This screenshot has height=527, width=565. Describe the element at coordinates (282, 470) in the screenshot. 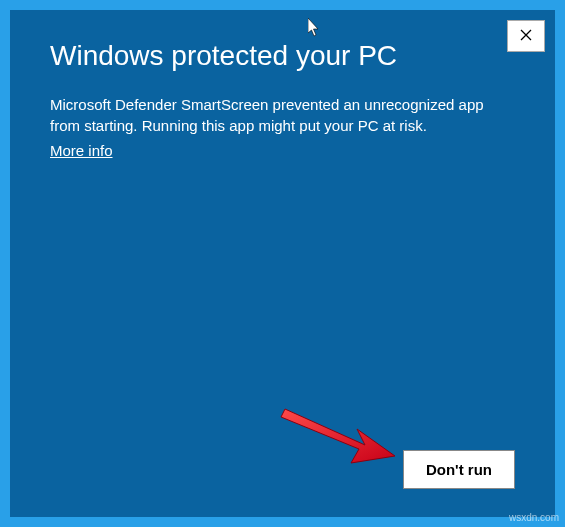

I see `dialog-footer: Don't run` at that location.